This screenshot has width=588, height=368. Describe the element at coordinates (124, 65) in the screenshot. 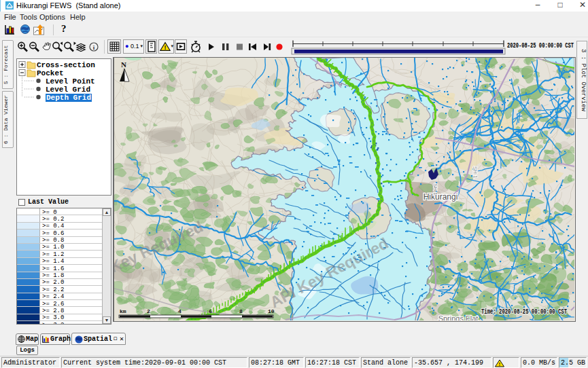

I see `svg-text: N` at that location.